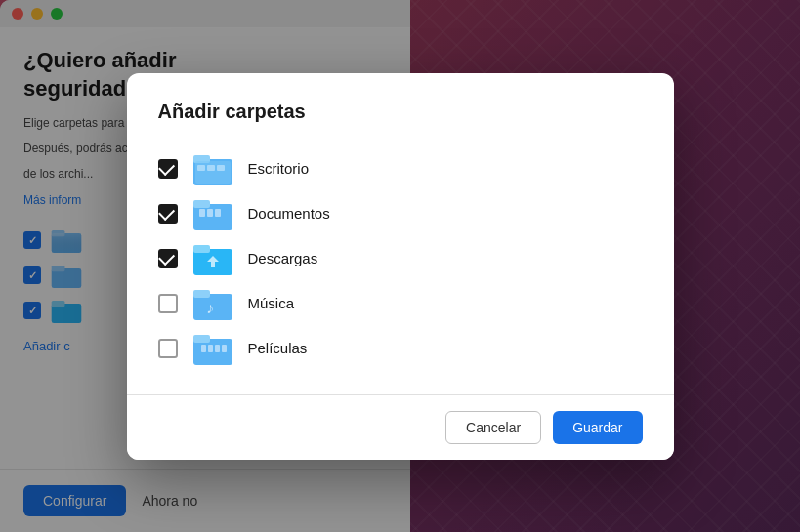 Image resolution: width=800 pixels, height=532 pixels. What do you see at coordinates (598, 428) in the screenshot?
I see `save-button: Guardar` at bounding box center [598, 428].